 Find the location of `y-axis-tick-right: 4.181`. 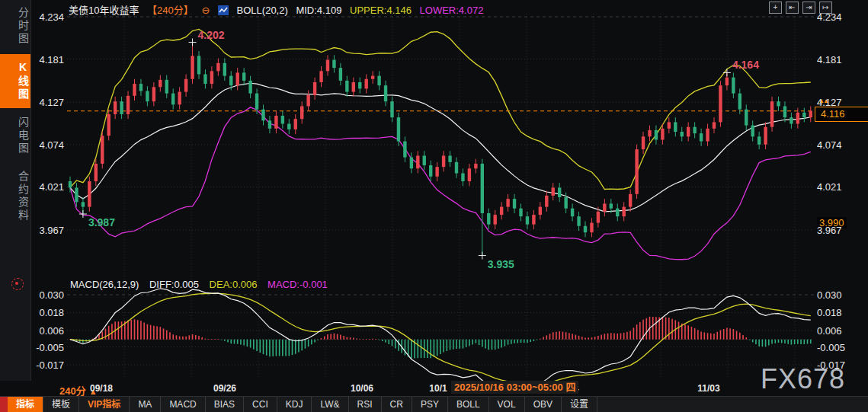

y-axis-tick-right: 4.181 is located at coordinates (829, 59).